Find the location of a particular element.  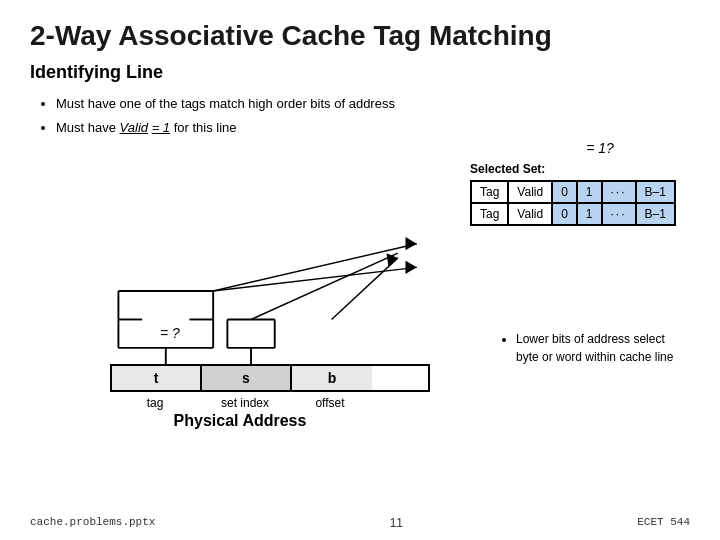

cache-cell-dots-b: ··· is located at coordinates (619, 214).